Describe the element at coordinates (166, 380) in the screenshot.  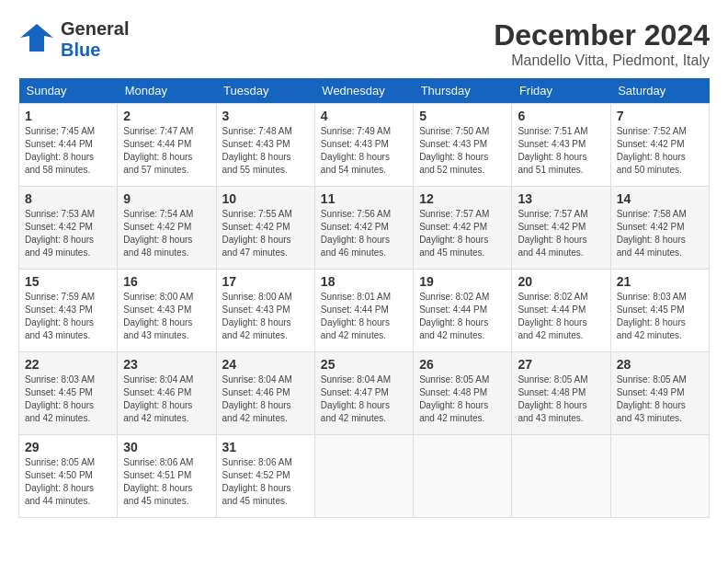
I see `sunrise: Sunrise: 8:04 AM` at that location.